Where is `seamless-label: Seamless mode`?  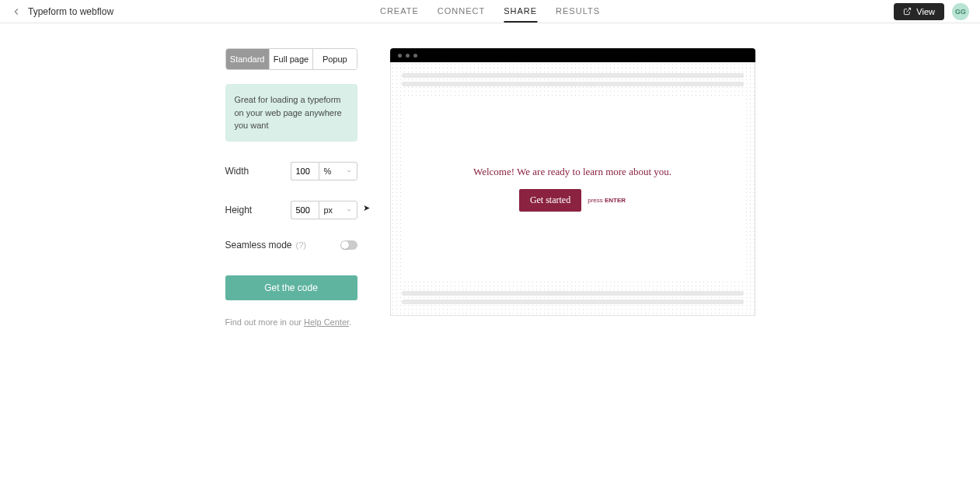 seamless-label: Seamless mode is located at coordinates (259, 245).